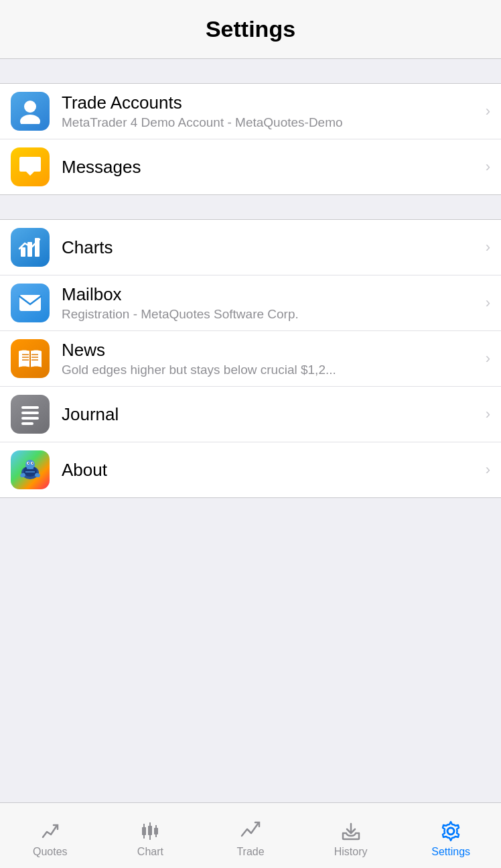 The width and height of the screenshot is (501, 868). What do you see at coordinates (271, 471) in the screenshot?
I see `about-title: About` at bounding box center [271, 471].